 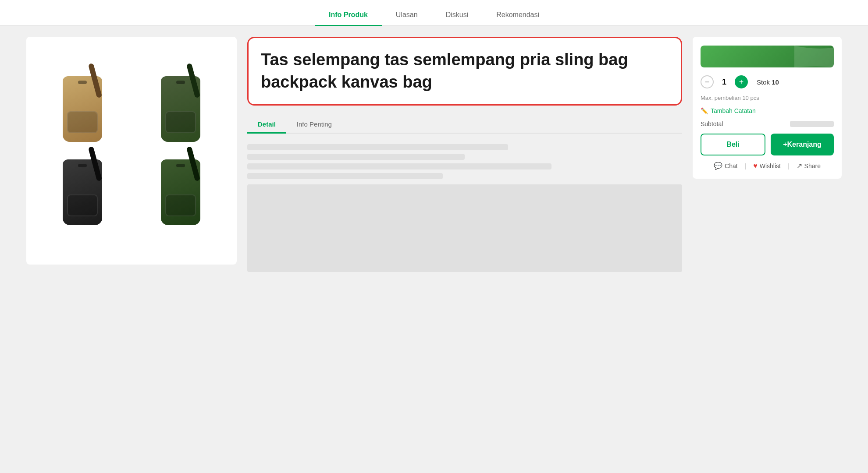 What do you see at coordinates (181, 109) in the screenshot?
I see `product-image-camo` at bounding box center [181, 109].